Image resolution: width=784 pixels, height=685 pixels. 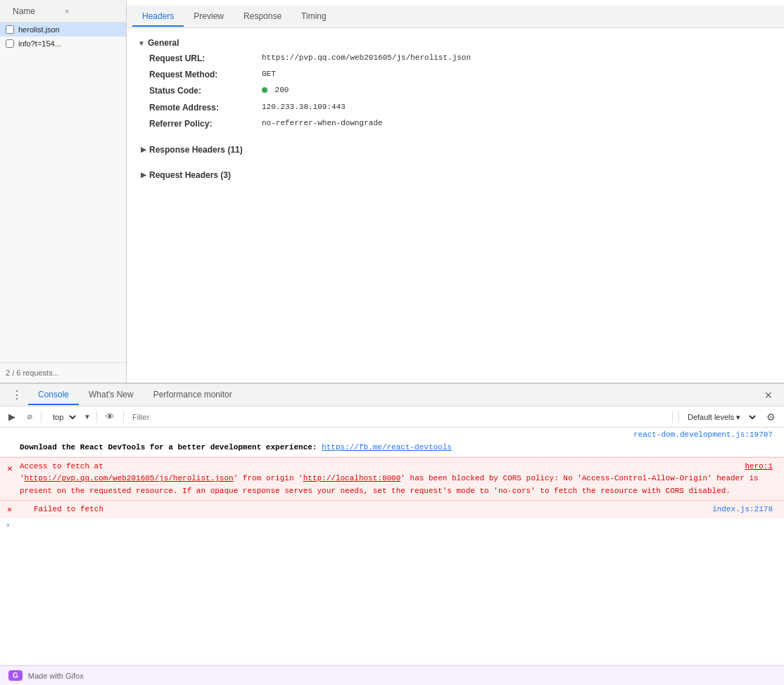 I want to click on tab-whats-new: What's New, so click(x=111, y=395).